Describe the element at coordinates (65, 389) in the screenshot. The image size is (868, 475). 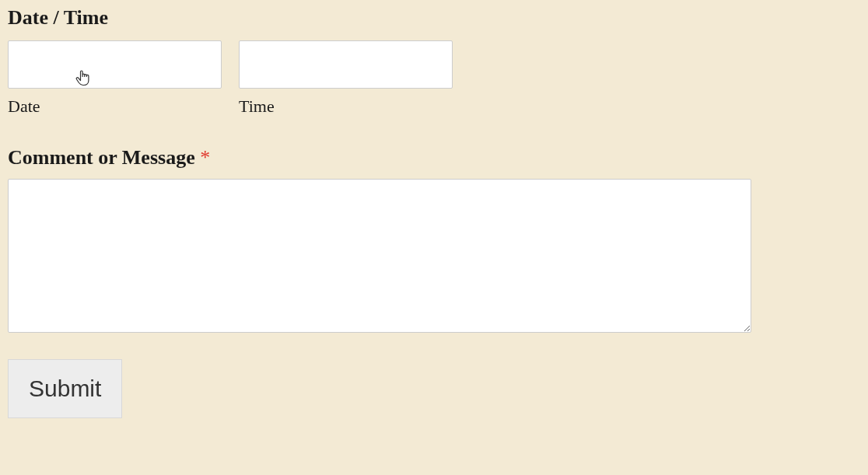
I see `submit-button: Submit` at that location.